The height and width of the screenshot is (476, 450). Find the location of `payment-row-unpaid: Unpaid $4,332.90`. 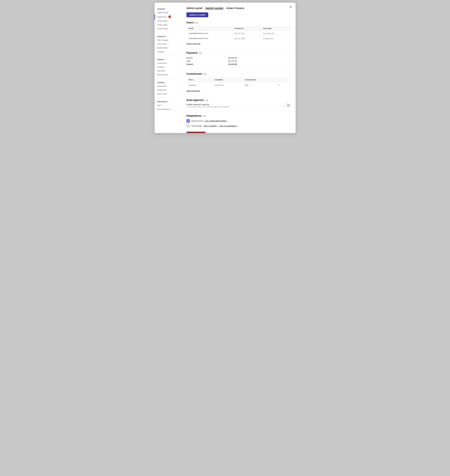

payment-row-unpaid: Unpaid $4,332.90 is located at coordinates (212, 64).